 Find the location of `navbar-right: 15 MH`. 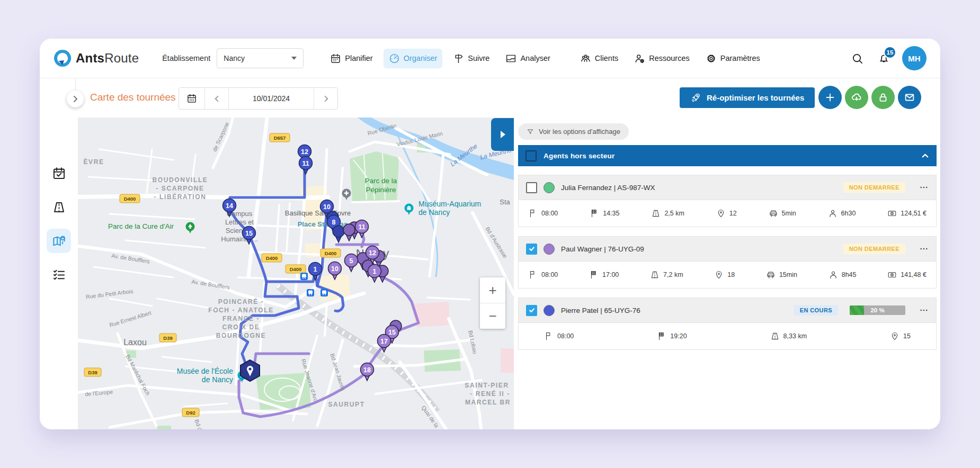

navbar-right: 15 MH is located at coordinates (888, 58).